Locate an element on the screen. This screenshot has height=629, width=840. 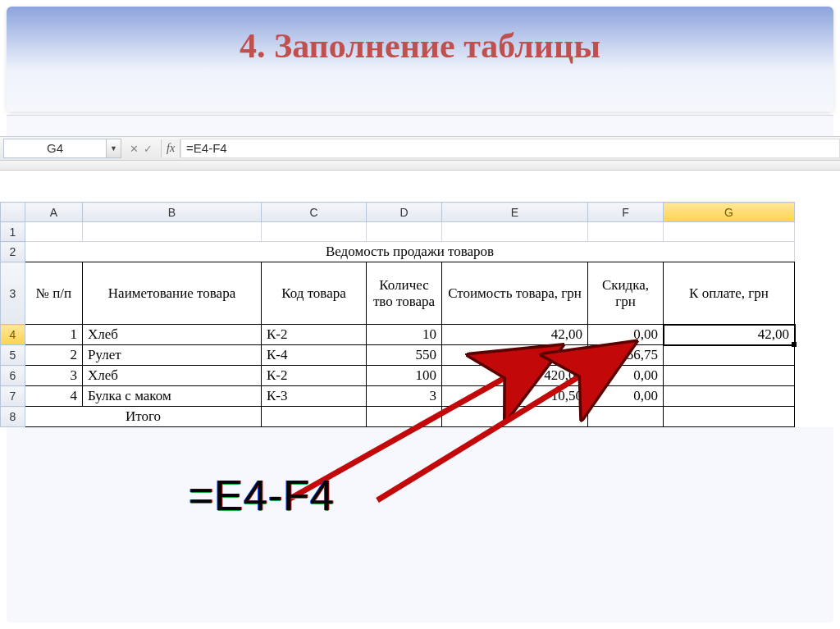
cell-A4: 1 is located at coordinates (54, 335).